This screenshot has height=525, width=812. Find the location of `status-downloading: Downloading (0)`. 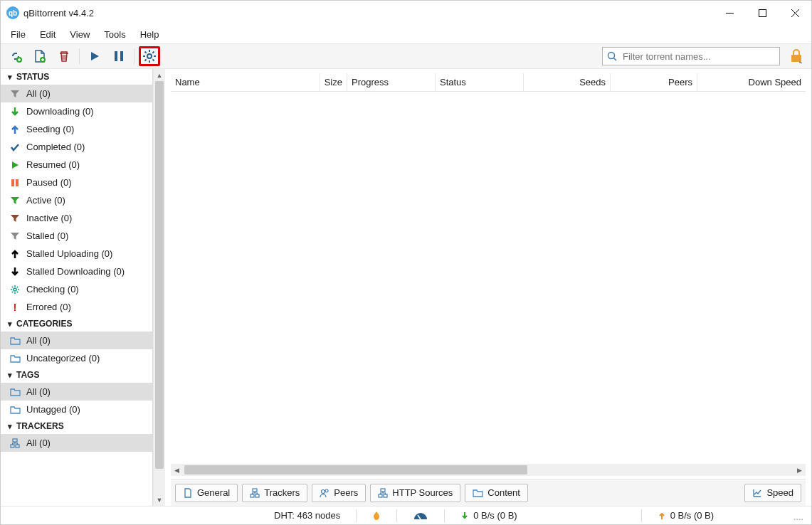

status-downloading: Downloading (0) is located at coordinates (77, 111).